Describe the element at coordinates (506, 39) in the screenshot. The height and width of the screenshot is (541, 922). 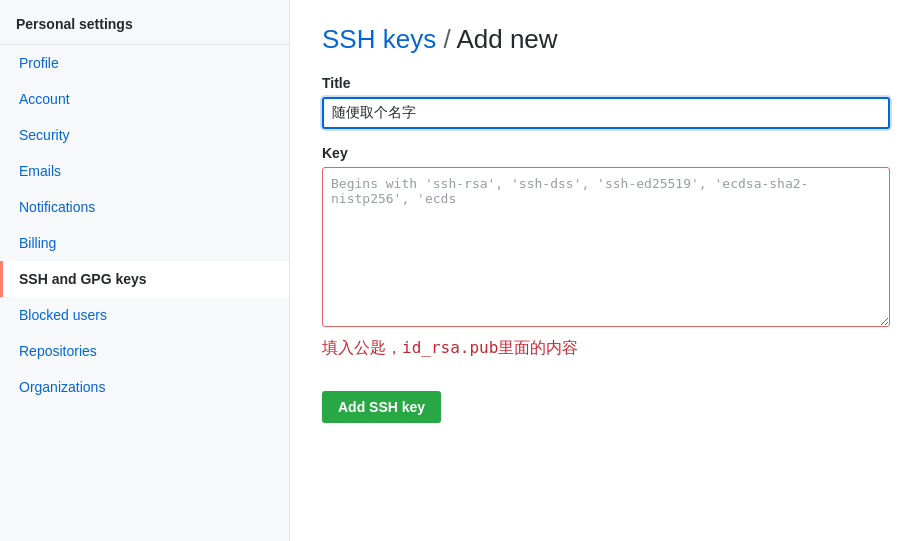
I see `page-title-rest: Add new` at that location.